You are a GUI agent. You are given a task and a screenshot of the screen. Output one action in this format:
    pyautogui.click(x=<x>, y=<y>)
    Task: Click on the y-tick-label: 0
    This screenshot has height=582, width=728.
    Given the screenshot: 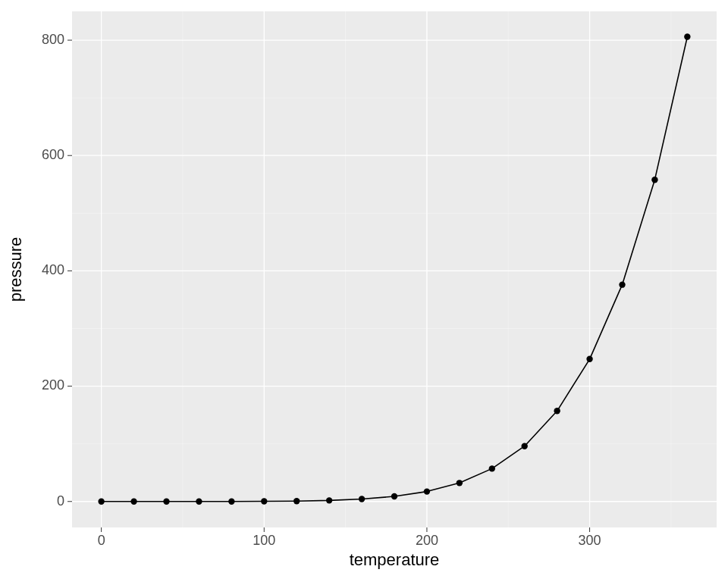 What is the action you would take?
    pyautogui.click(x=61, y=501)
    